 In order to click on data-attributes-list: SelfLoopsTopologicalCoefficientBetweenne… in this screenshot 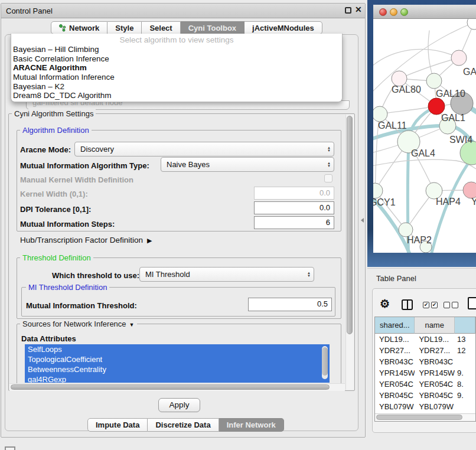, I will do `click(177, 364)`.